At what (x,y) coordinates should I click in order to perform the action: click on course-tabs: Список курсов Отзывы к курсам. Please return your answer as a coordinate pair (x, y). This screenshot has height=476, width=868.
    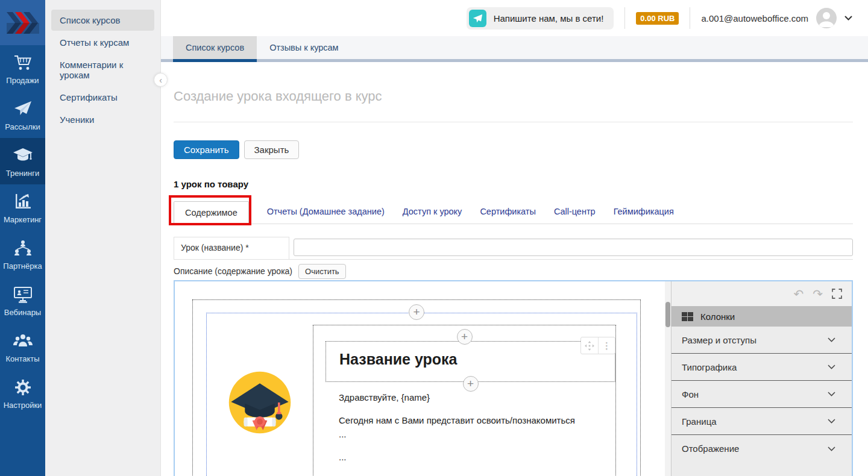
    Looking at the image, I should click on (515, 49).